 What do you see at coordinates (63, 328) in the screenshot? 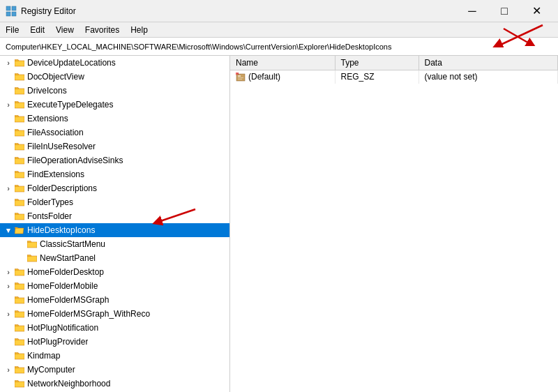
I see `tree-label-hotplugnotification: HotPlugNotification` at bounding box center [63, 328].